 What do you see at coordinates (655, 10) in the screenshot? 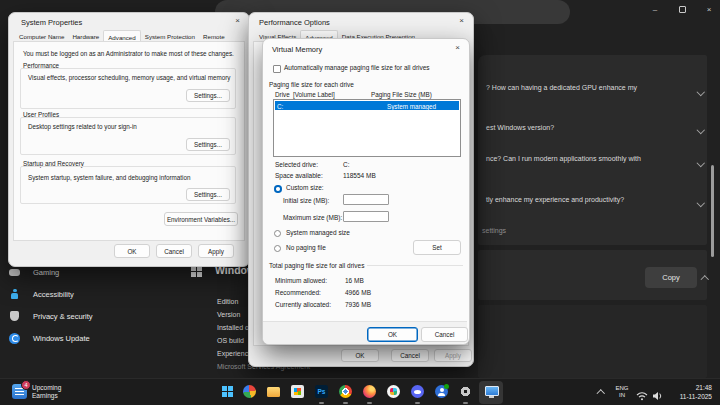
I see `minimize-icon: –` at bounding box center [655, 10].